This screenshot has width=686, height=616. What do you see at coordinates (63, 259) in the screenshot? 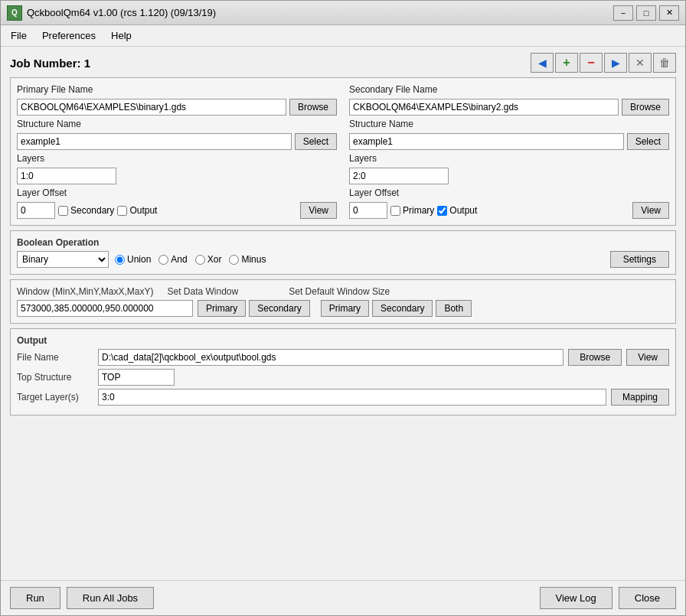
I see `boolean-op-select: Binary Unary` at bounding box center [63, 259].